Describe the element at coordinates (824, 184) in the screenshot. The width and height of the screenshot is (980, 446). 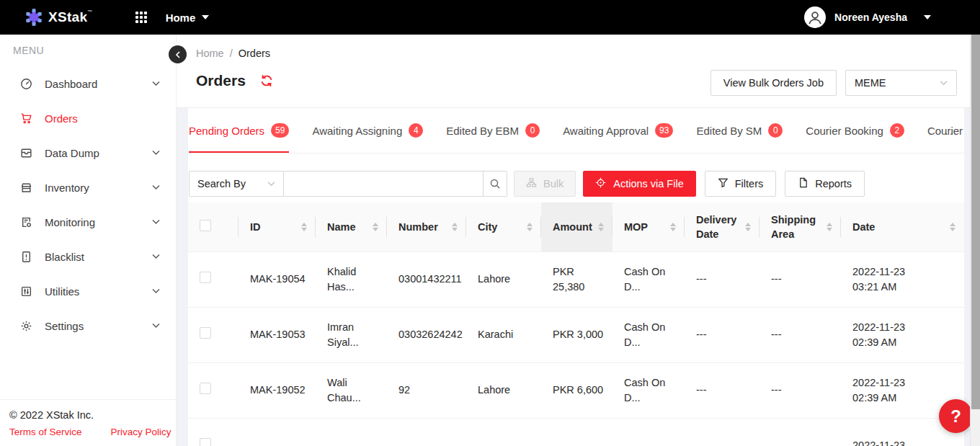
I see `reports-button: Reports` at that location.